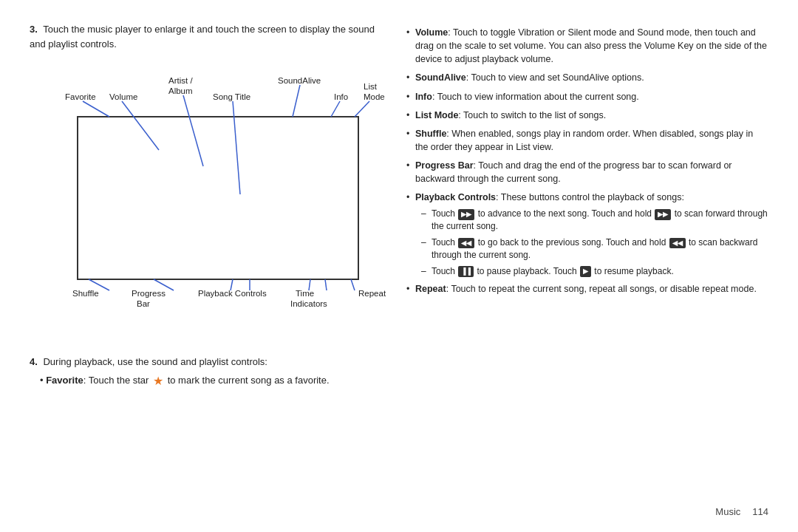  I want to click on star-icon: ★, so click(158, 381).